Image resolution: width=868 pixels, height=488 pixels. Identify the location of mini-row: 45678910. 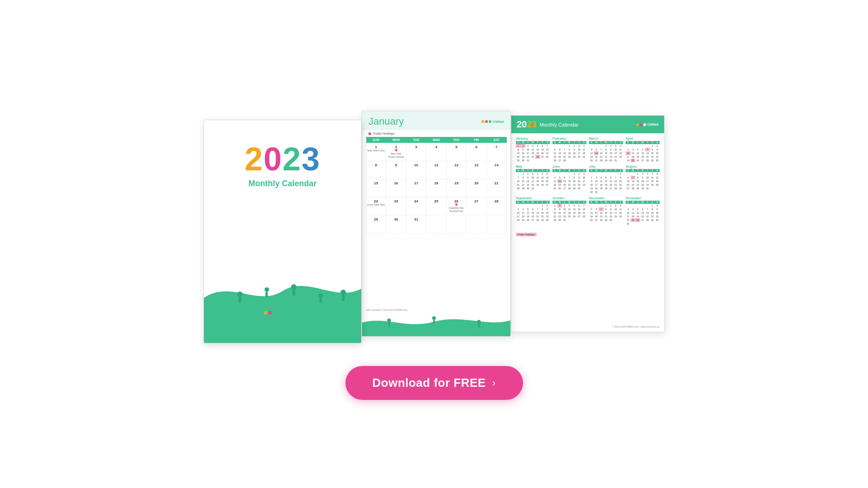
(570, 178).